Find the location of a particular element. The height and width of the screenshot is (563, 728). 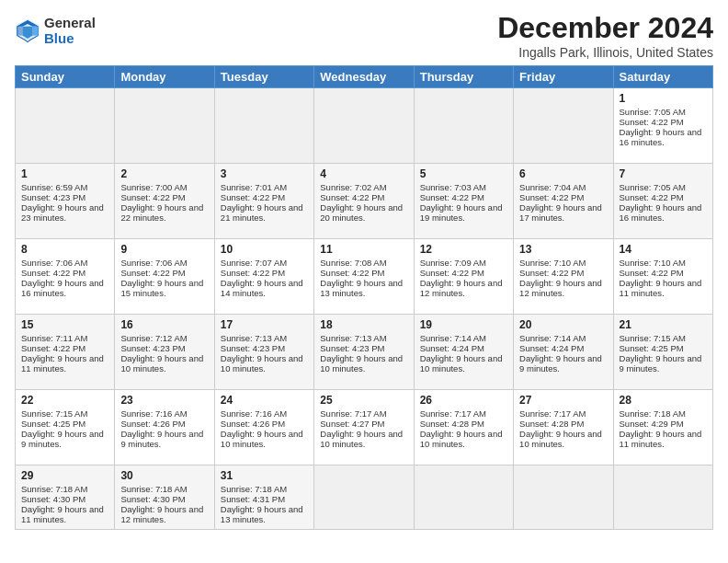

calendar-day-header: Tuesday is located at coordinates (264, 77).